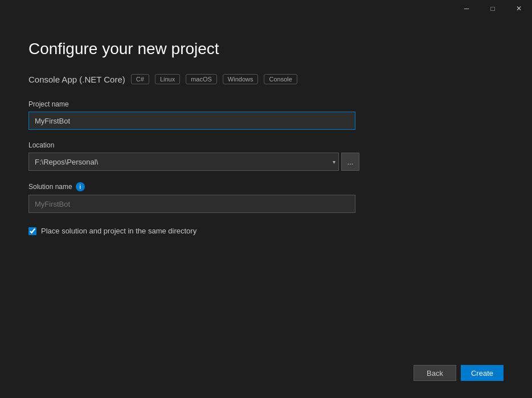  Describe the element at coordinates (459, 373) in the screenshot. I see `bottom-actions: Back Create` at that location.